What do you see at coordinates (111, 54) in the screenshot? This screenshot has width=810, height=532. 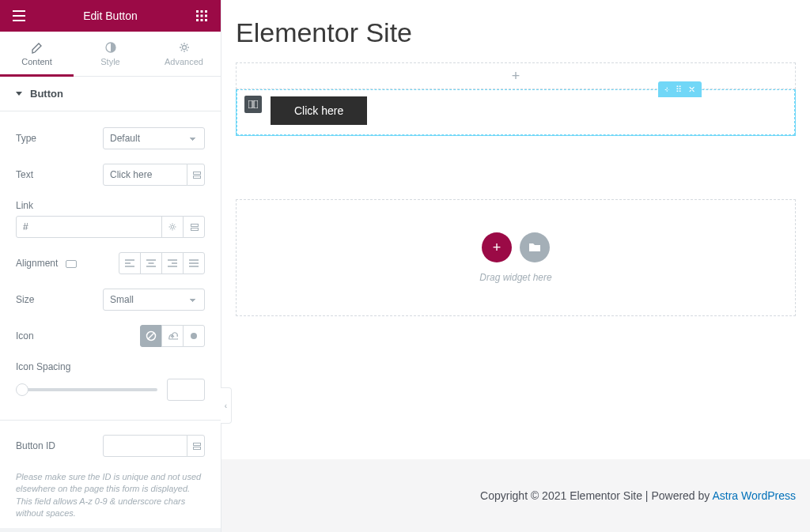 I see `tab-style: Style` at bounding box center [111, 54].